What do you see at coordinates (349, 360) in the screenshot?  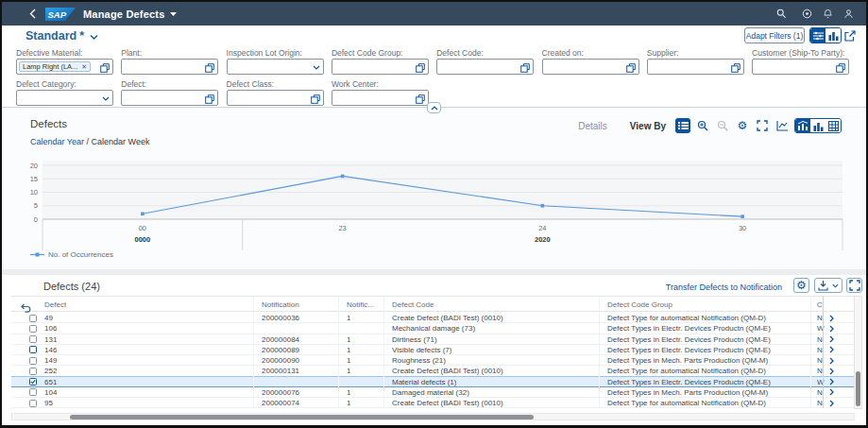 I see `cell-notifs: 1` at bounding box center [349, 360].